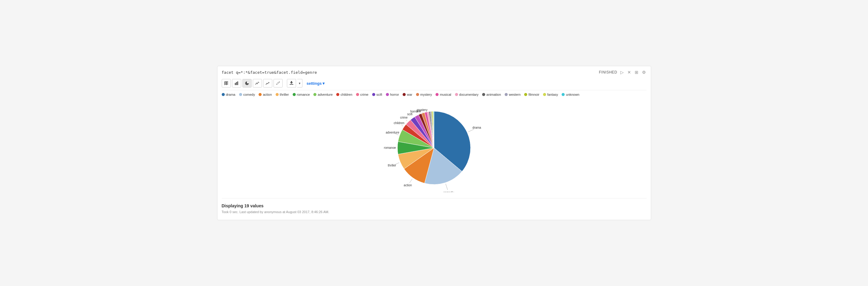 The image size is (868, 286). I want to click on scatter-chart-button, so click(278, 83).